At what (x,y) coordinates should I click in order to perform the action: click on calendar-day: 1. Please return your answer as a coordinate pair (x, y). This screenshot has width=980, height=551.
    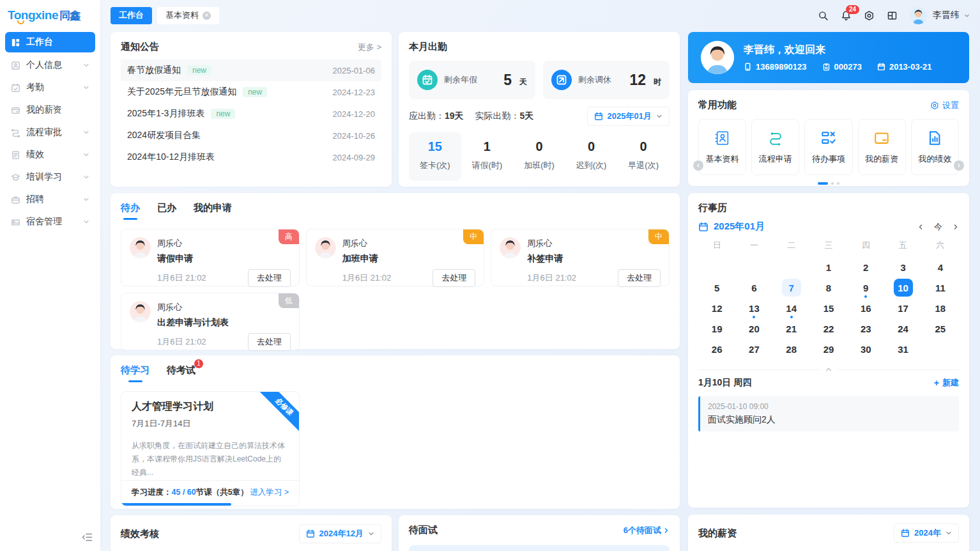
    Looking at the image, I should click on (829, 267).